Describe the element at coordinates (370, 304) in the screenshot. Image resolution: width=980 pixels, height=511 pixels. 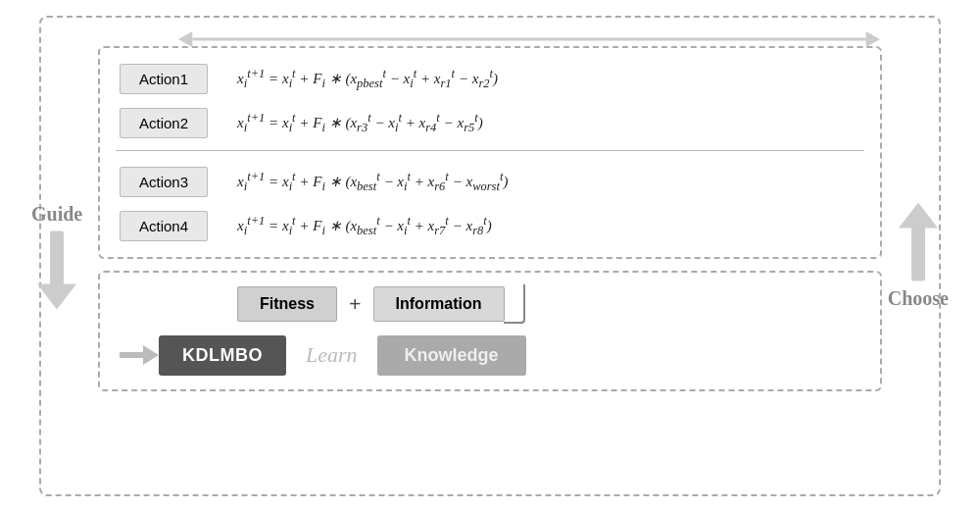
I see `fitness-info-row: Fitness + Information` at that location.